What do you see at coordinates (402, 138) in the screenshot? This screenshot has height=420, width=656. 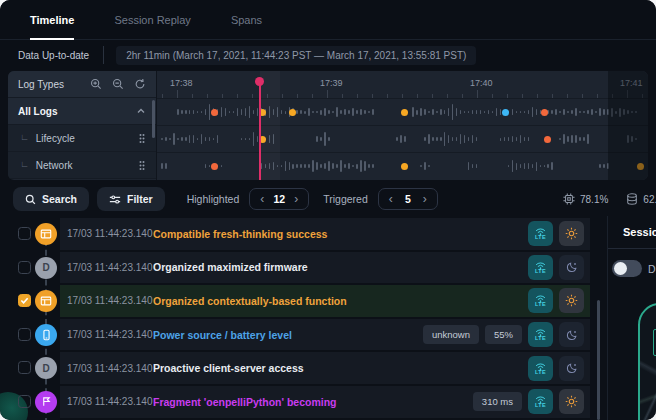 I see `waveform-track-lifecycle` at bounding box center [402, 138].